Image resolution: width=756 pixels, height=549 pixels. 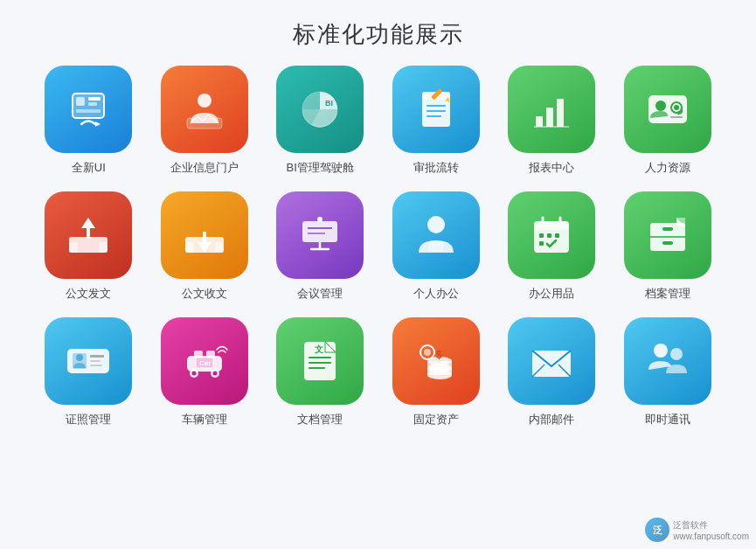 I want to click on icon-label-doc-receive: 公文收文, so click(x=205, y=294).